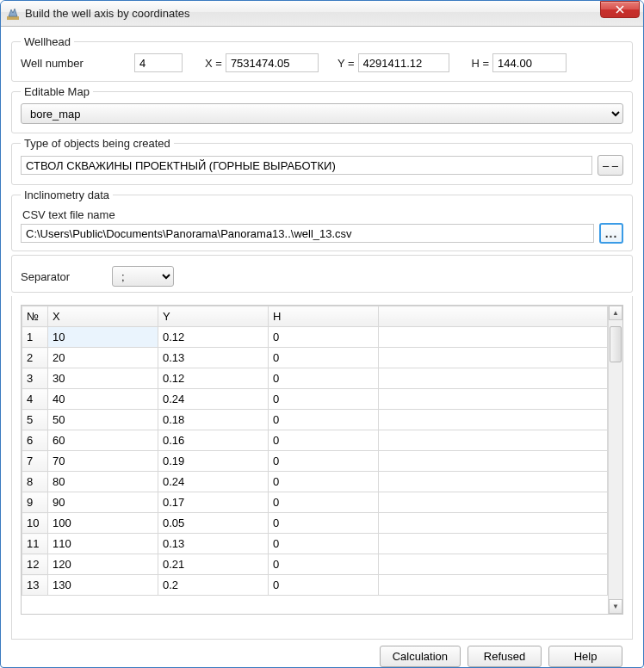 This screenshot has width=644, height=668. I want to click on table-row: 3300.120, so click(315, 379).